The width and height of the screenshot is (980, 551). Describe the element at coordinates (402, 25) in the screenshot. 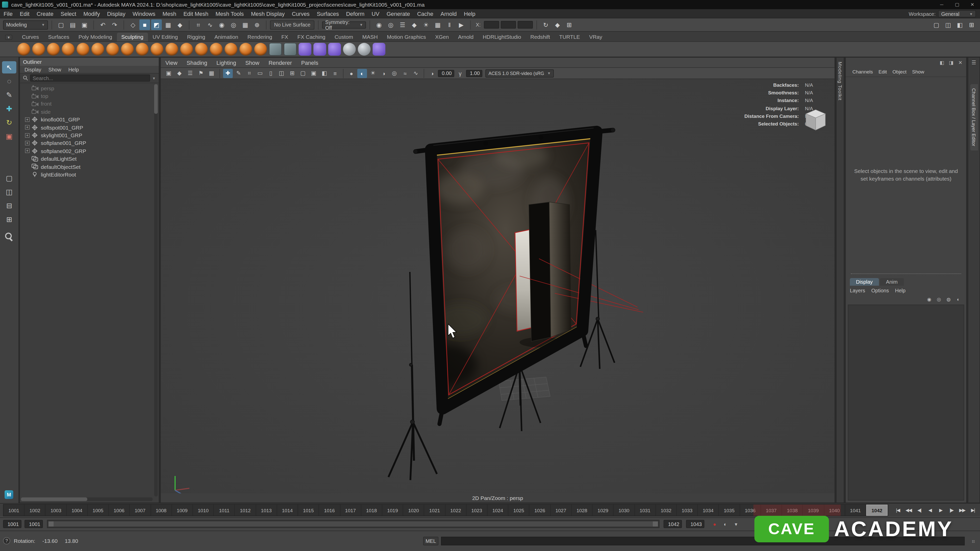

I see `render-settings-icon: ☰` at that location.